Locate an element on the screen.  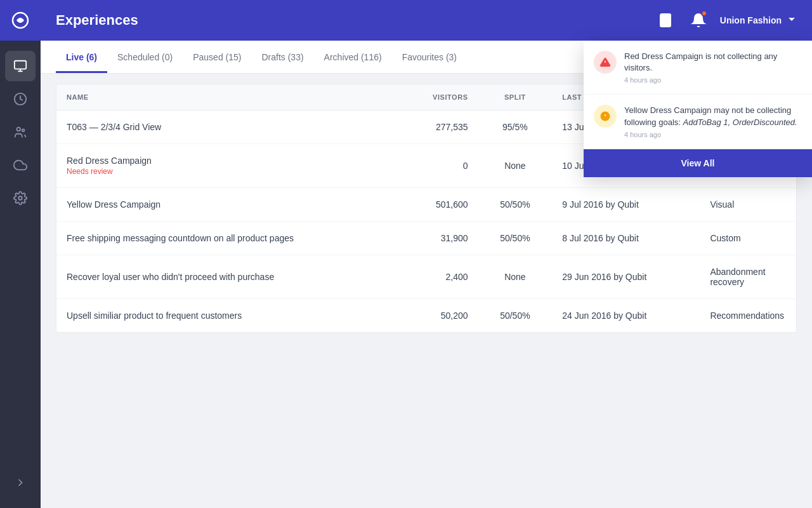
view-all-button: View All is located at coordinates (698, 163).